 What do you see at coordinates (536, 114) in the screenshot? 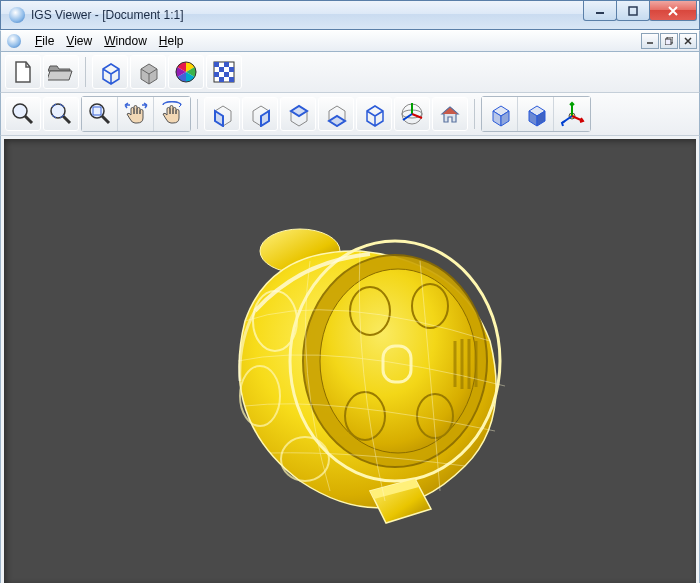
I see `shade-smooth-button` at bounding box center [536, 114].